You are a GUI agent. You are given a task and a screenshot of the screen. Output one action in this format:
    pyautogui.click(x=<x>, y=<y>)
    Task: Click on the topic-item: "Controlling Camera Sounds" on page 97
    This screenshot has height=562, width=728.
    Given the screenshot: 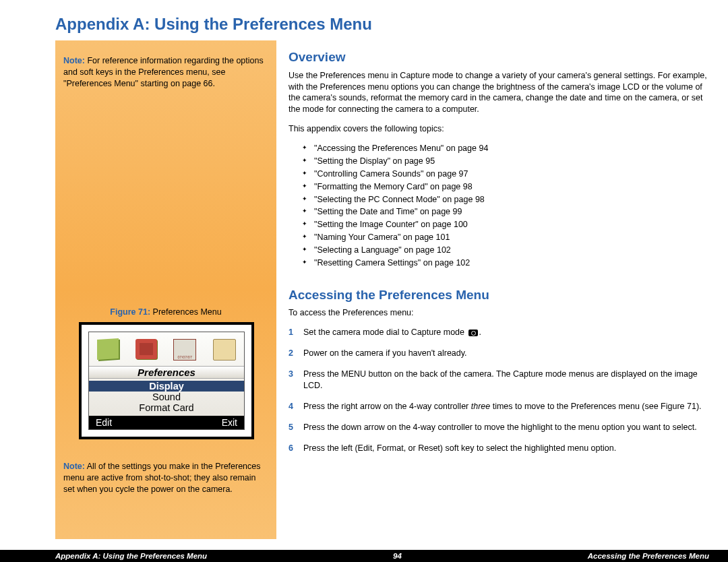 What is the action you would take?
    pyautogui.click(x=512, y=174)
    